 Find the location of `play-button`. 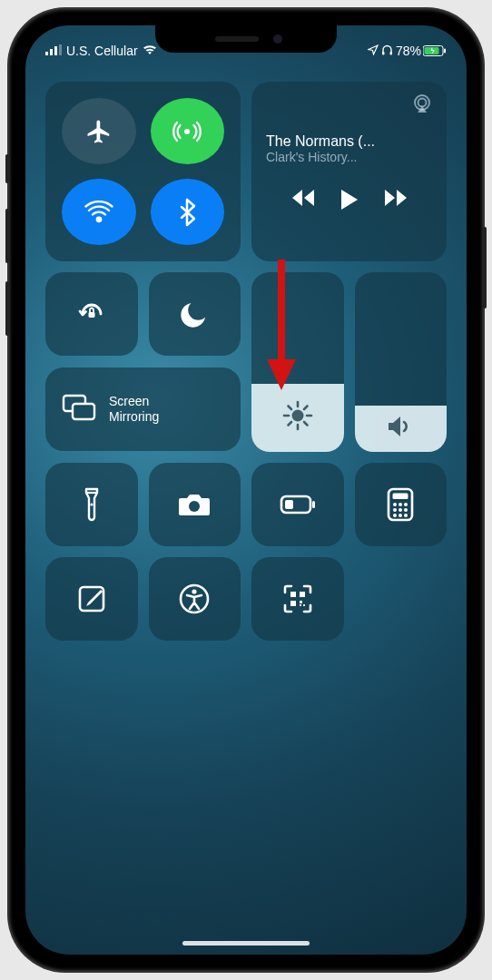

play-button is located at coordinates (349, 201).